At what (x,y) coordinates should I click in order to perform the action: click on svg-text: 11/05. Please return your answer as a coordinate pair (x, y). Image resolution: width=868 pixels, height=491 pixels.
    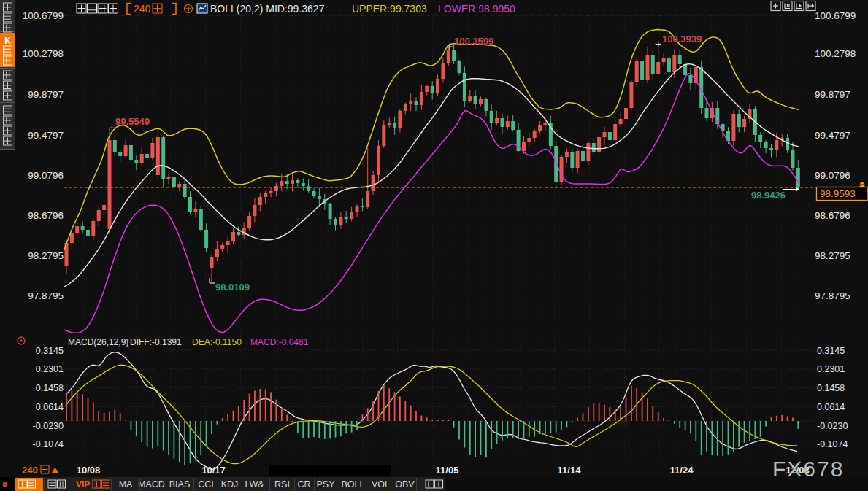
    Looking at the image, I should click on (448, 470).